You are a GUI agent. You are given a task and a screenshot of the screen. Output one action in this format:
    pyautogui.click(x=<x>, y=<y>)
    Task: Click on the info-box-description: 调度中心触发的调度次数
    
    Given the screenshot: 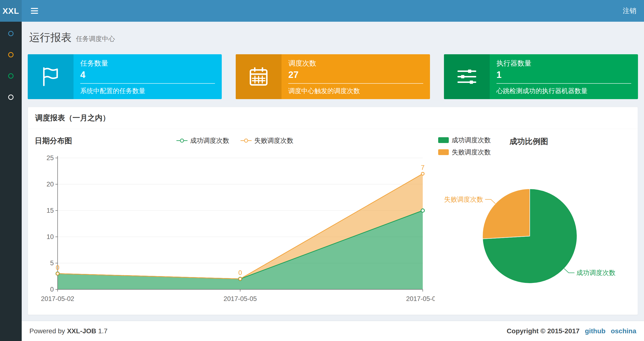 What is the action you would take?
    pyautogui.click(x=356, y=91)
    